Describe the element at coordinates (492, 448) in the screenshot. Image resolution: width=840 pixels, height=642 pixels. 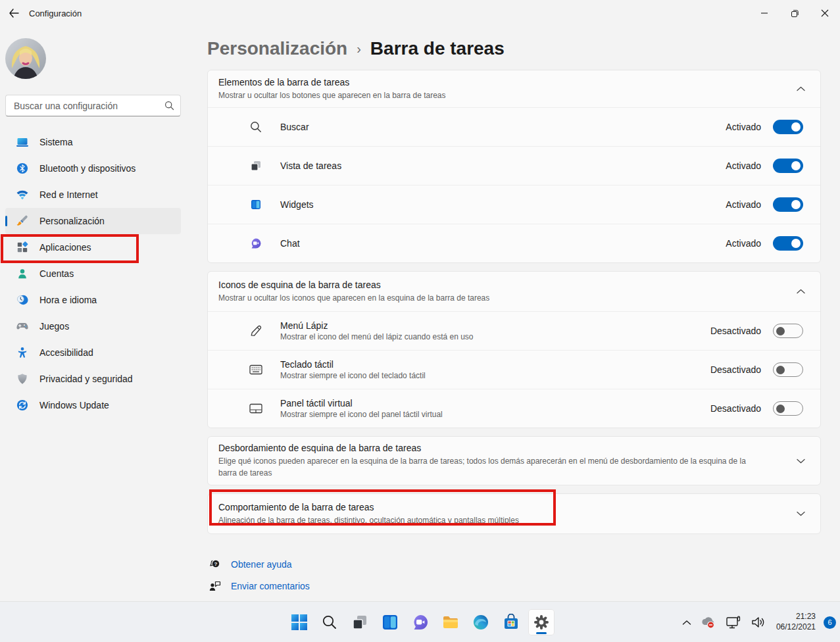
I see `section-title: Desbordamiento de esquina de la barra de…` at that location.